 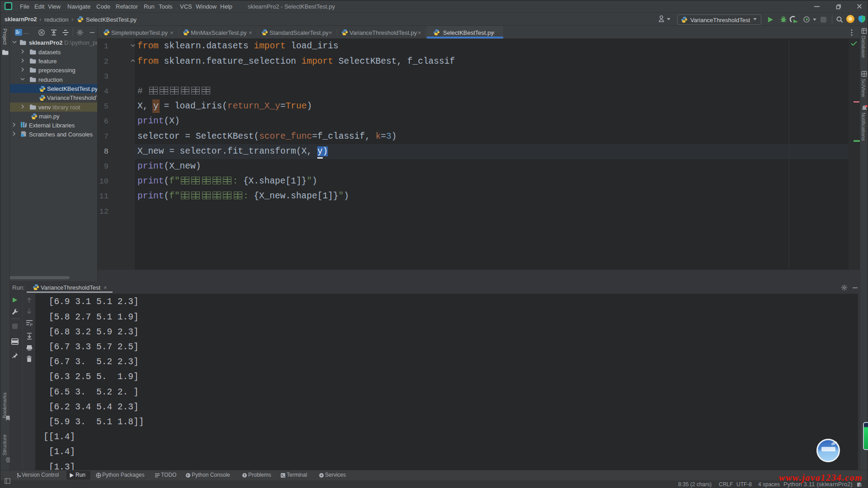 What do you see at coordinates (31, 324) in the screenshot?
I see `svg-text: P` at bounding box center [31, 324].